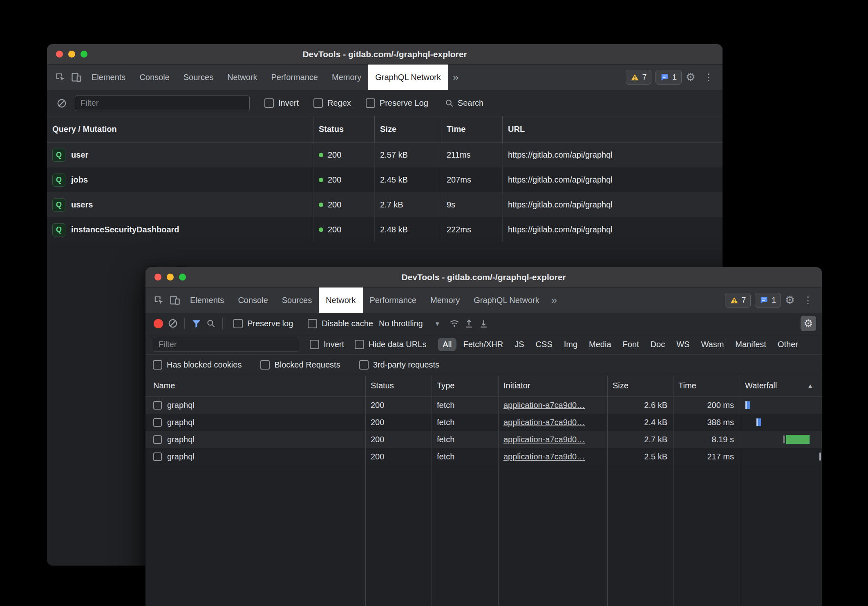  What do you see at coordinates (255, 385) in the screenshot?
I see `column-header-name: Name` at bounding box center [255, 385].